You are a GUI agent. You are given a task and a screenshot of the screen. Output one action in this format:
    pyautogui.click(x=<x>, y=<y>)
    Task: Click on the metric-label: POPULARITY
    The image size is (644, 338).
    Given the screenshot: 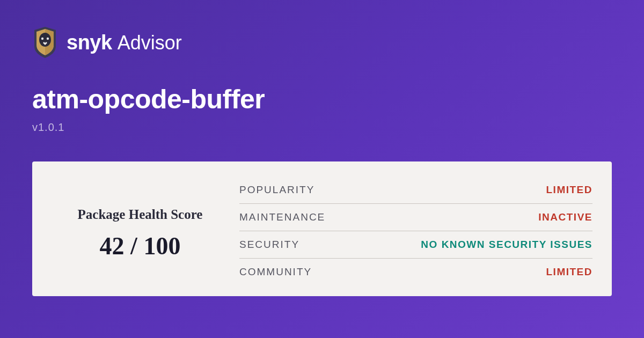 What is the action you would take?
    pyautogui.click(x=277, y=190)
    